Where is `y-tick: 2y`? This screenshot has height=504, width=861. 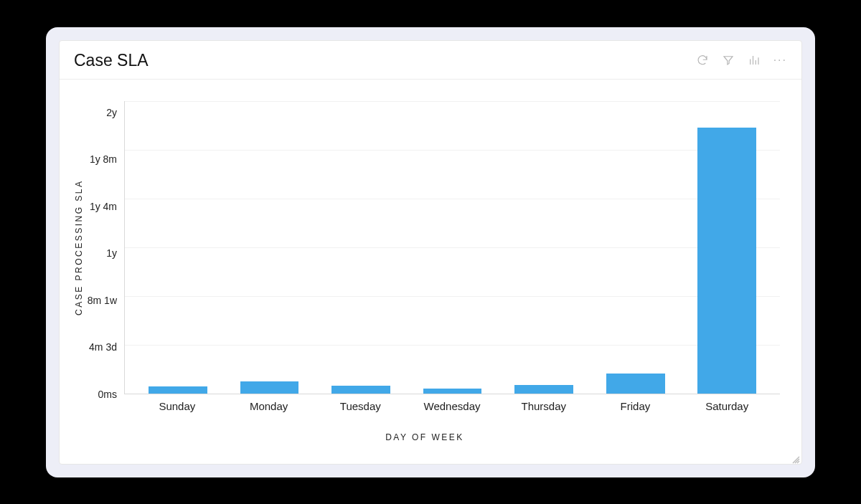
y-tick: 2y is located at coordinates (112, 113).